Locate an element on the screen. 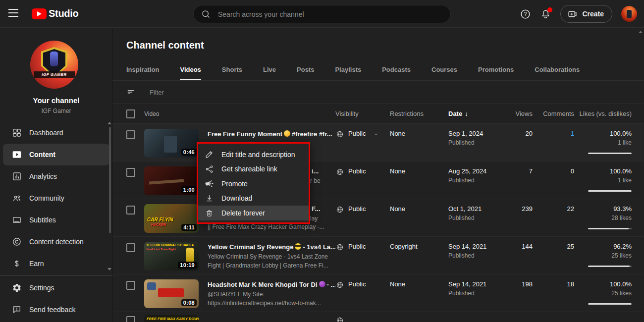 This screenshot has width=644, height=322. comments-cell: 1 is located at coordinates (553, 143).